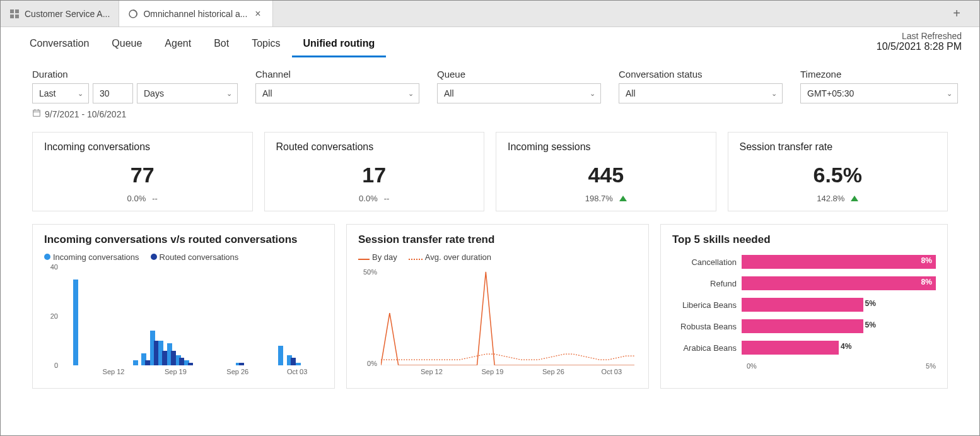 The height and width of the screenshot is (436, 980). What do you see at coordinates (113, 93) in the screenshot?
I see `duration-value-select: 30` at bounding box center [113, 93].